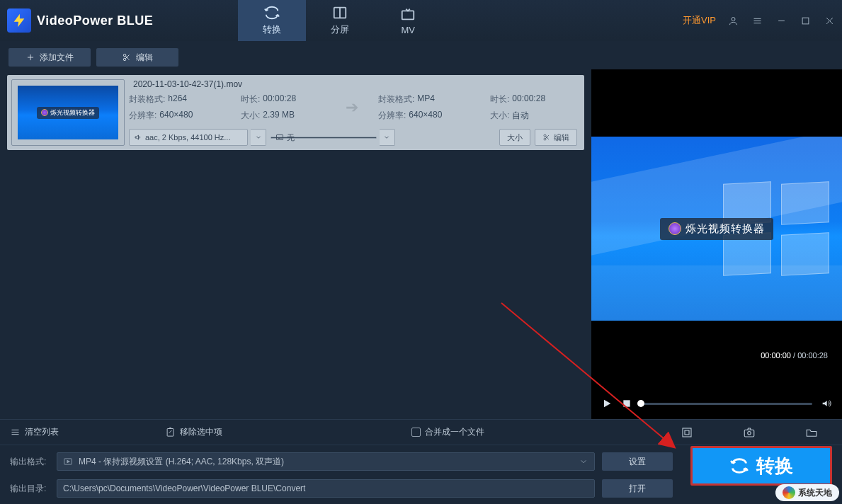  Describe the element at coordinates (340, 21) in the screenshot. I see `tab-split: 分屏` at that location.